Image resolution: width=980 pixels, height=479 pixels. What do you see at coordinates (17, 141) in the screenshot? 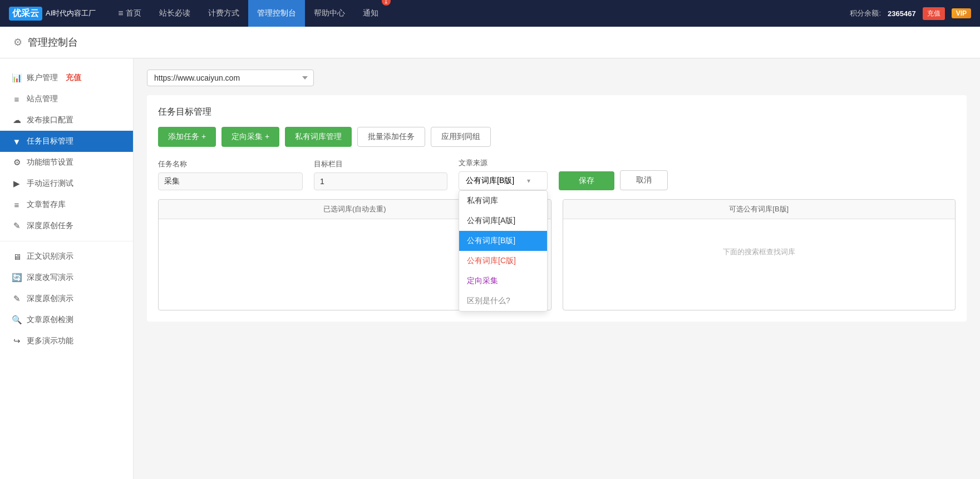
I see `task-icon: ▼` at bounding box center [17, 141].